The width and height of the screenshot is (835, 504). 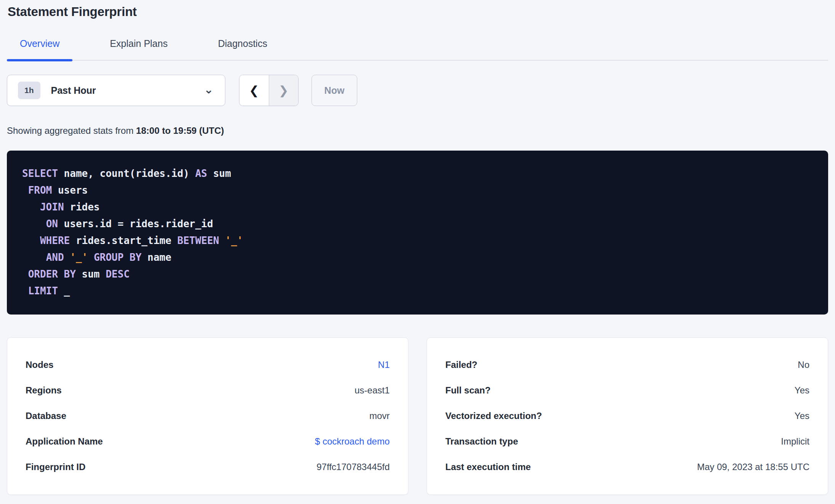 I want to click on transaction-type-value: Implicit, so click(x=795, y=441).